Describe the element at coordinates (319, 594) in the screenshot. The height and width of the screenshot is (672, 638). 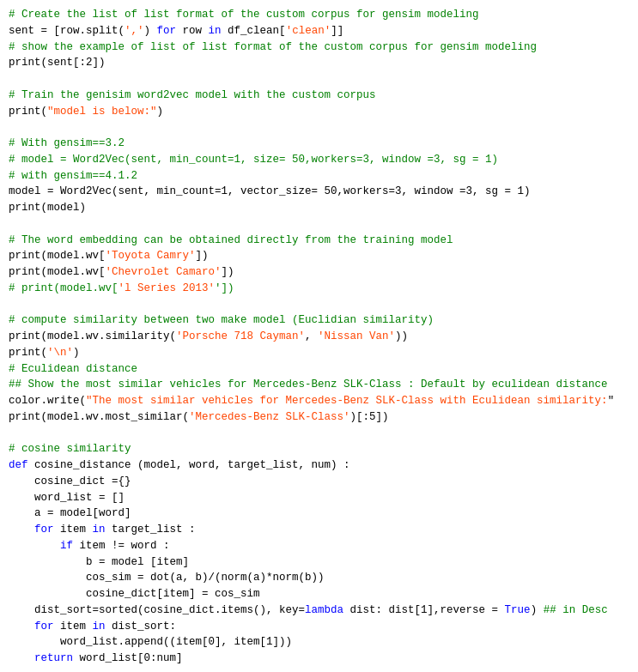
I see `code-line: cosine_dict[item] = cos_sim` at that location.